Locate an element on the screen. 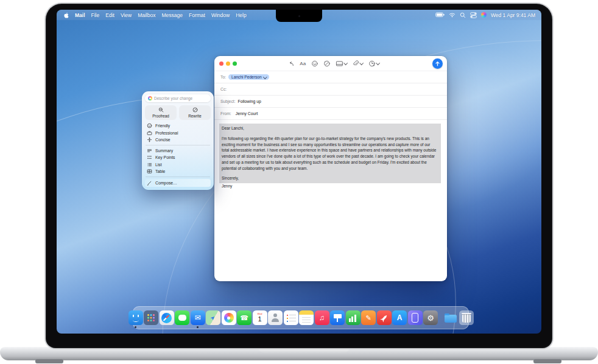  body-closing: Sincerely, is located at coordinates (330, 178).